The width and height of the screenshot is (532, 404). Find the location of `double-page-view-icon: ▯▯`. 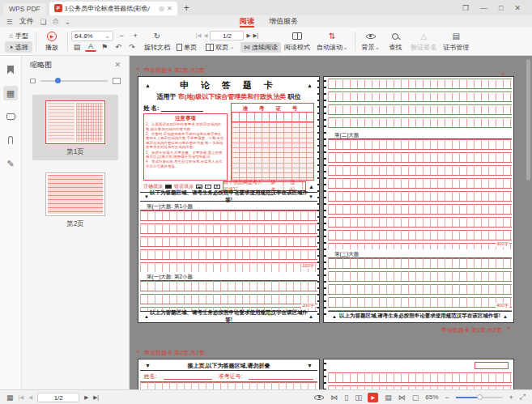

double-page-view-icon: ▯▯ is located at coordinates (358, 398).